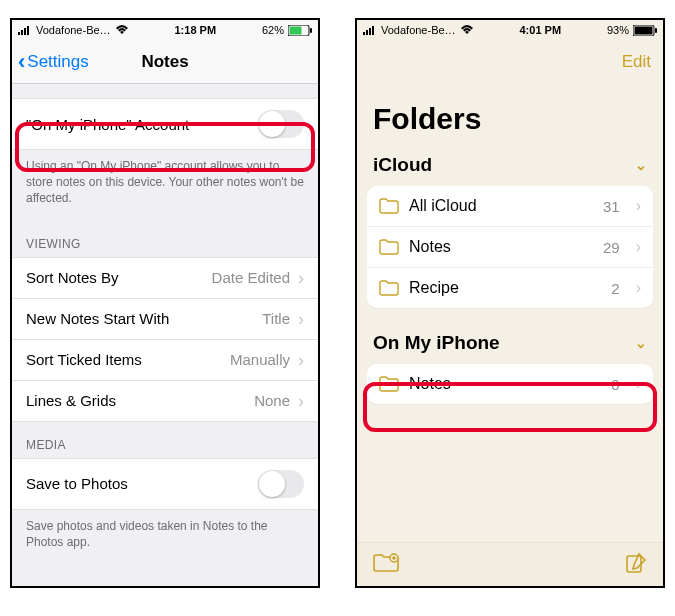  I want to click on on-my-iphone-switch, so click(281, 124).